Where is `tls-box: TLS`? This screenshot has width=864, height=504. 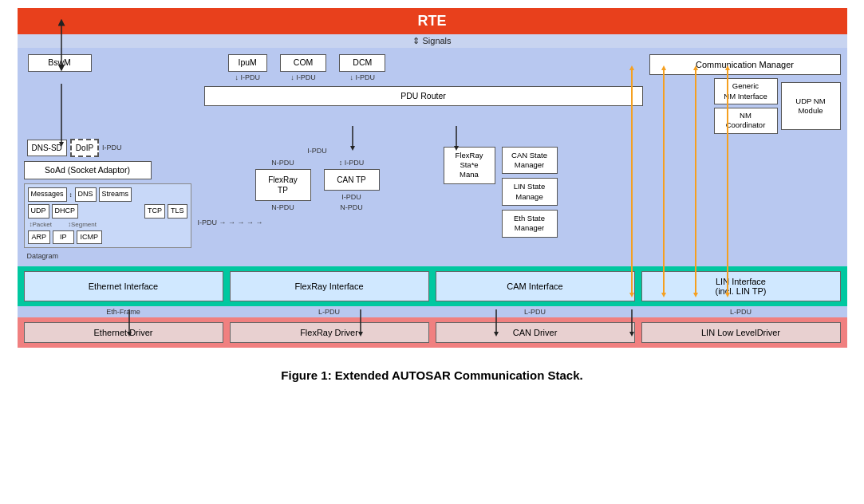 tls-box: TLS is located at coordinates (177, 211).